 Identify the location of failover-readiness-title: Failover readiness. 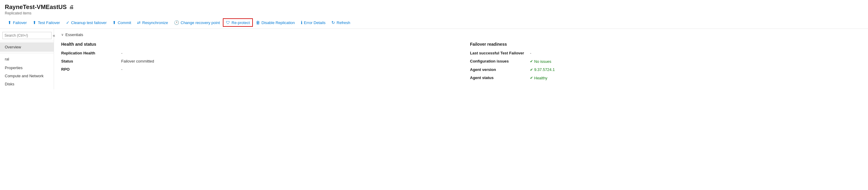
(665, 44).